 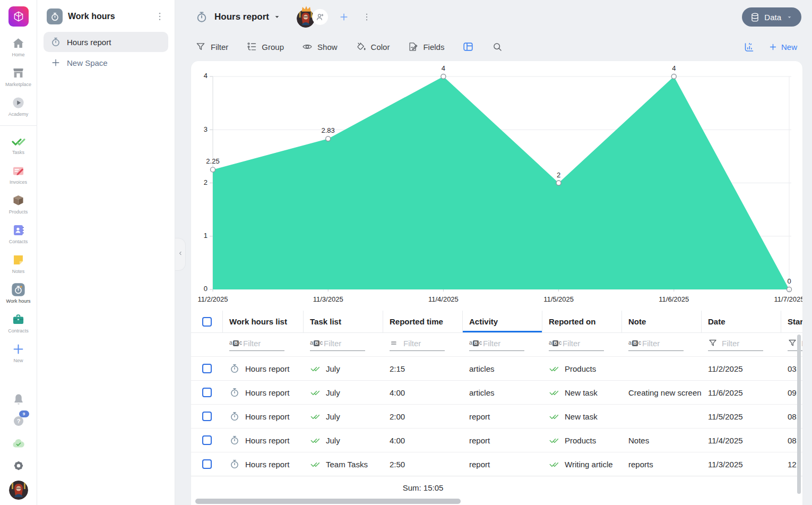 I want to click on column-header-task-list: Task list, so click(x=343, y=322).